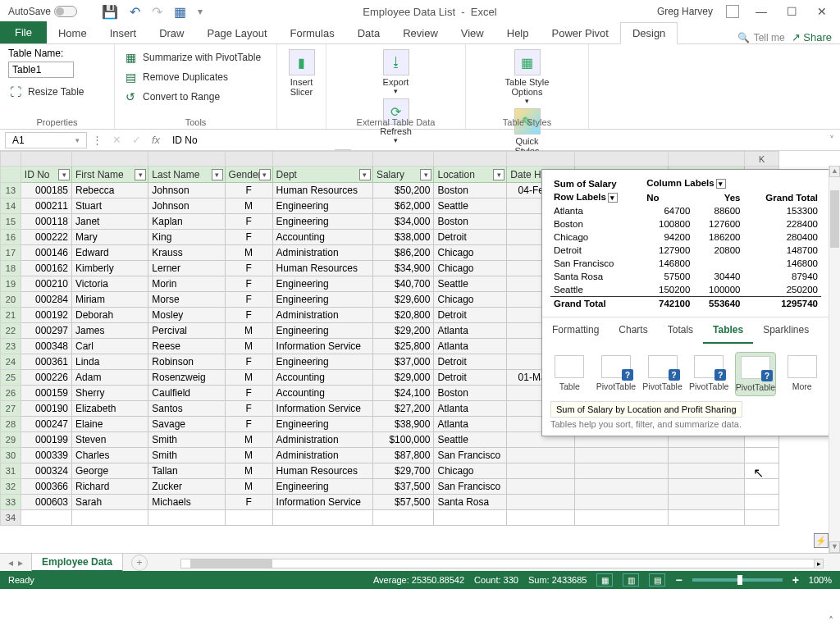 The height and width of the screenshot is (630, 840). I want to click on insert-slicer-button: ▮ Insert Slicer, so click(302, 73).